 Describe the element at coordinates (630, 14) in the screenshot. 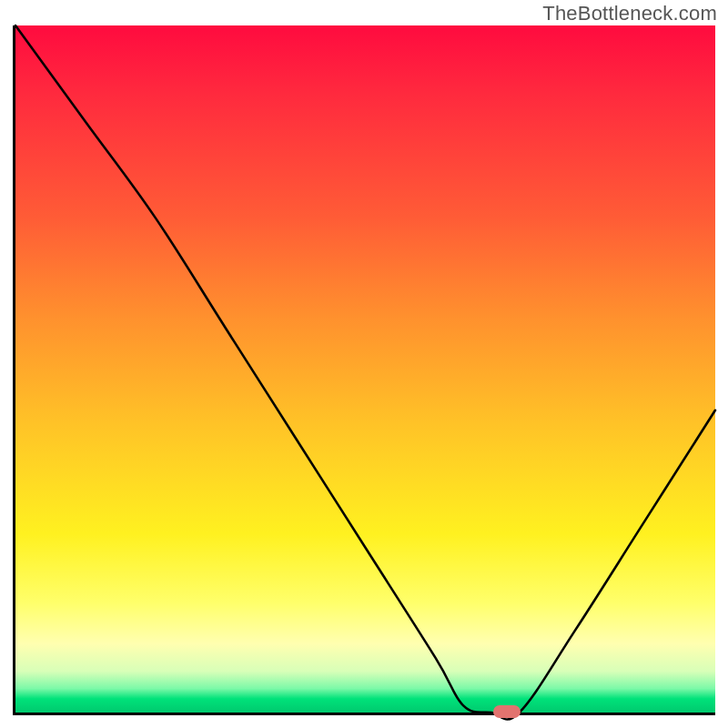

I see `watermark-text: TheBottleneck.com` at that location.